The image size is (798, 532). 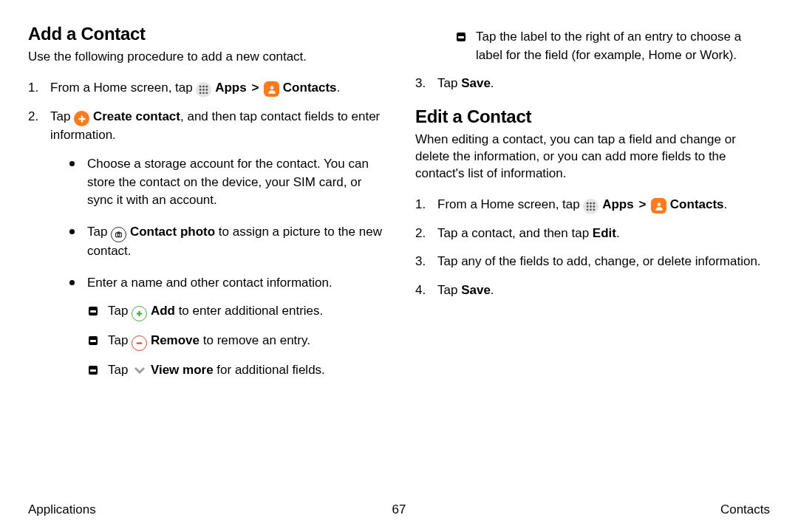 I want to click on e4a: Tap, so click(x=449, y=290).